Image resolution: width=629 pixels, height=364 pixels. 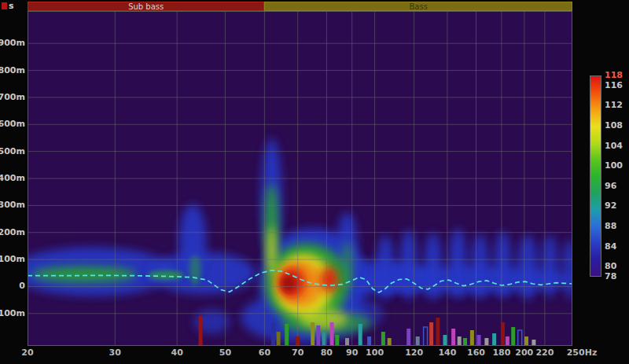 I want to click on y-tick-label: 300m, so click(x=13, y=204).